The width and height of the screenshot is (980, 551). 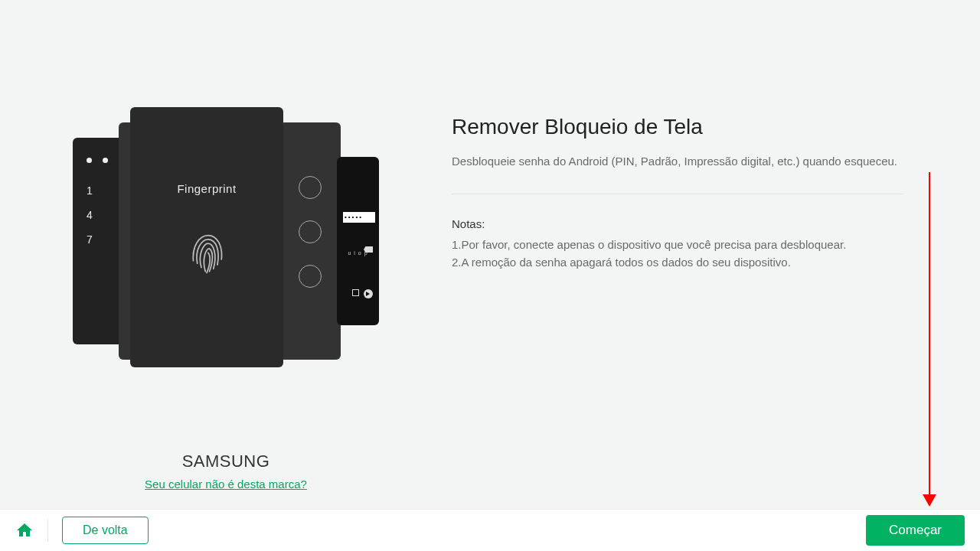 What do you see at coordinates (207, 188) in the screenshot?
I see `fingerprint-label: Fingerprint` at bounding box center [207, 188].